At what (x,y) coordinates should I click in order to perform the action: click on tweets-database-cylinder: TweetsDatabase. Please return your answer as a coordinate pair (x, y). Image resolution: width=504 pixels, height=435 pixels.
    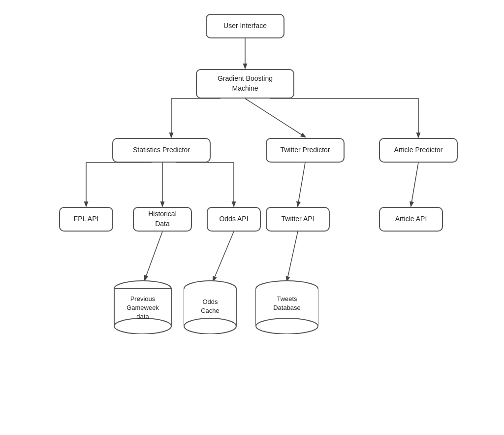
    Looking at the image, I should click on (287, 307).